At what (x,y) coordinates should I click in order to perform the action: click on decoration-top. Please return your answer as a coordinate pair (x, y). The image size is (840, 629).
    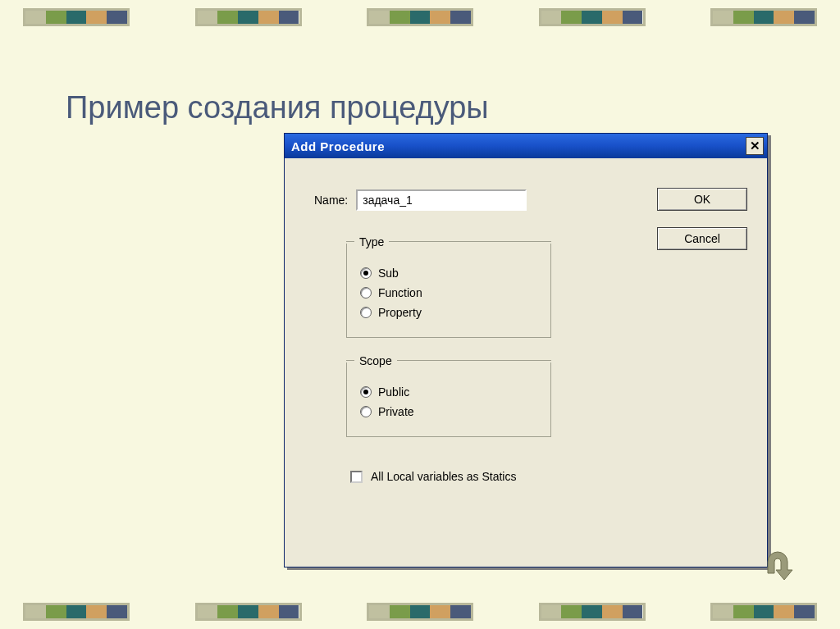
    Looking at the image, I should click on (420, 17).